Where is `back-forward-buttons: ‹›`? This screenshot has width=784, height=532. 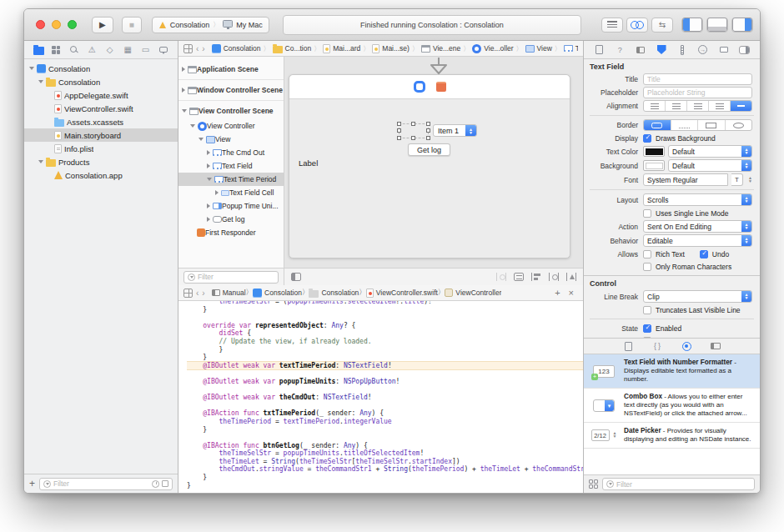
back-forward-buttons: ‹› is located at coordinates (202, 294).